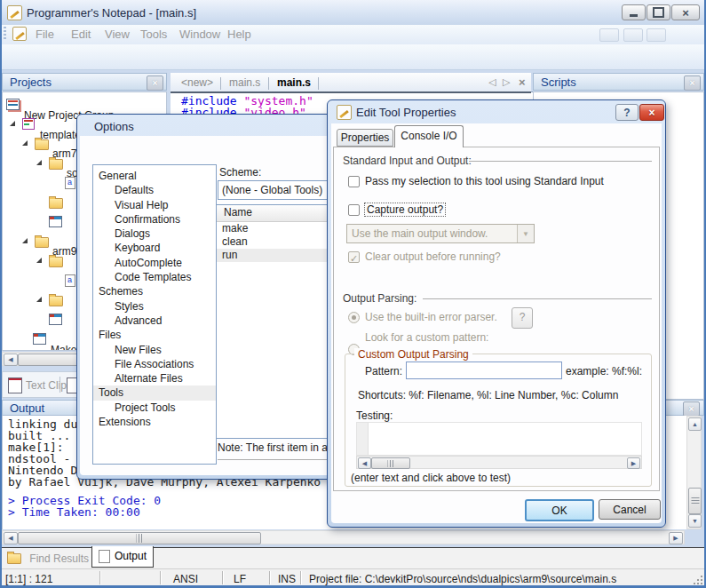  What do you see at coordinates (155, 234) in the screenshot?
I see `options-tree-item: Dialogs` at bounding box center [155, 234].